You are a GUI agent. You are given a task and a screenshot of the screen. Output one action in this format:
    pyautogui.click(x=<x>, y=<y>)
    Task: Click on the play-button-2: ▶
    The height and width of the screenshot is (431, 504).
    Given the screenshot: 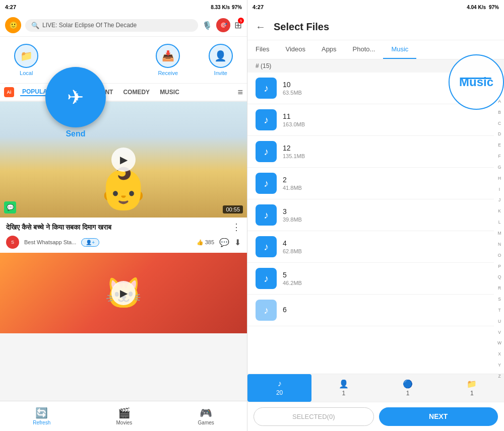 What is the action you would take?
    pyautogui.click(x=123, y=293)
    